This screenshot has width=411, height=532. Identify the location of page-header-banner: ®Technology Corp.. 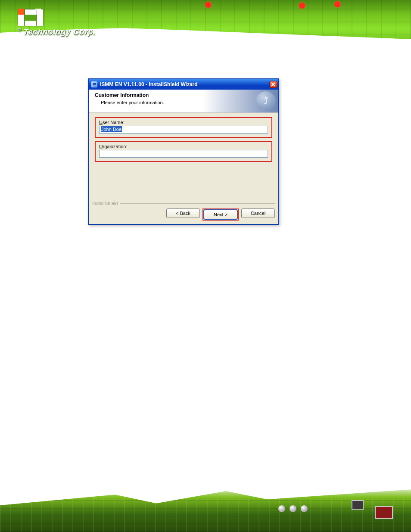
(206, 24).